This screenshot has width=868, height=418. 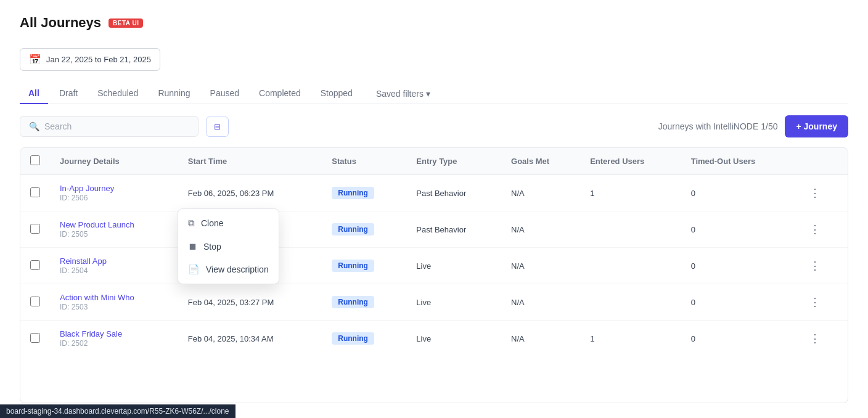 I want to click on row-start-time-cell: Feb 06, 2025, 06:23 PM, so click(x=250, y=194).